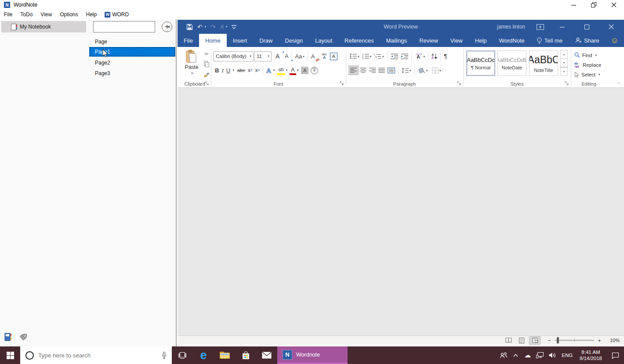 The width and height of the screenshot is (624, 364). What do you see at coordinates (132, 52) in the screenshot?
I see `list-item-page1-selected: Page1` at bounding box center [132, 52].